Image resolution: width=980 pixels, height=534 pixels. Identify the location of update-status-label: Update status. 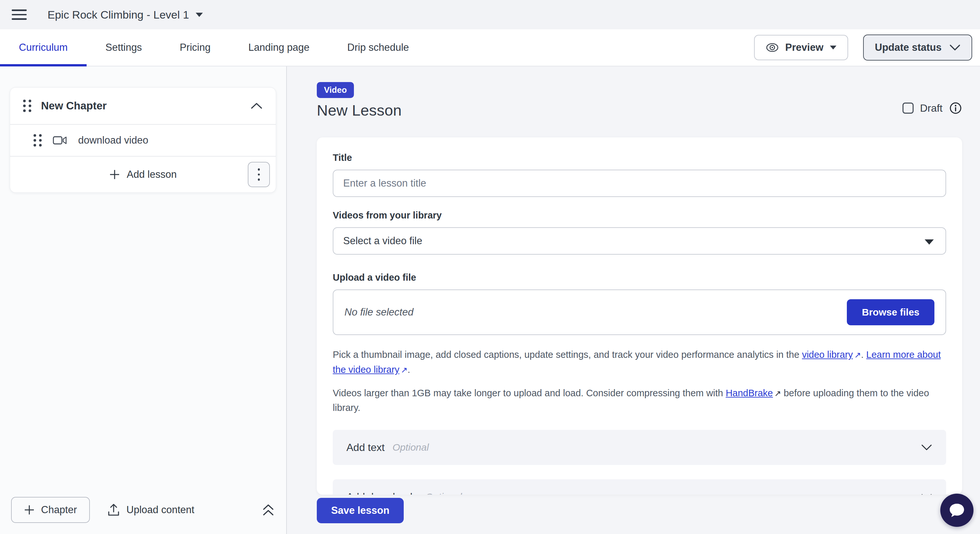
(908, 48).